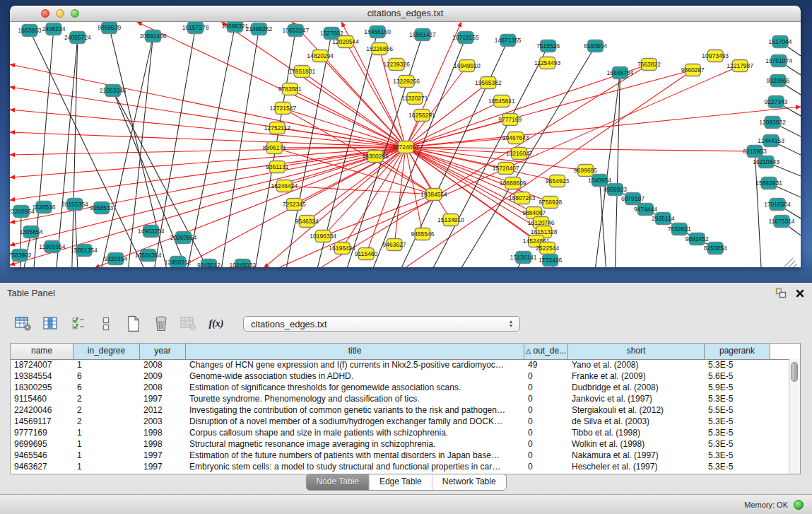 The height and width of the screenshot is (514, 812). I want to click on close-panel-icon, so click(800, 295).